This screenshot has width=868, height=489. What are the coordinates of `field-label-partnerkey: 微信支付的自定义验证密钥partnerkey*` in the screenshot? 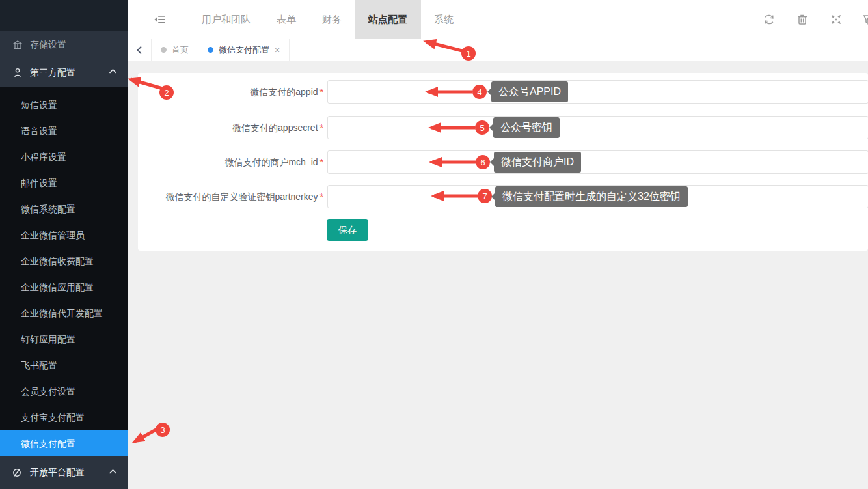 It's located at (230, 197).